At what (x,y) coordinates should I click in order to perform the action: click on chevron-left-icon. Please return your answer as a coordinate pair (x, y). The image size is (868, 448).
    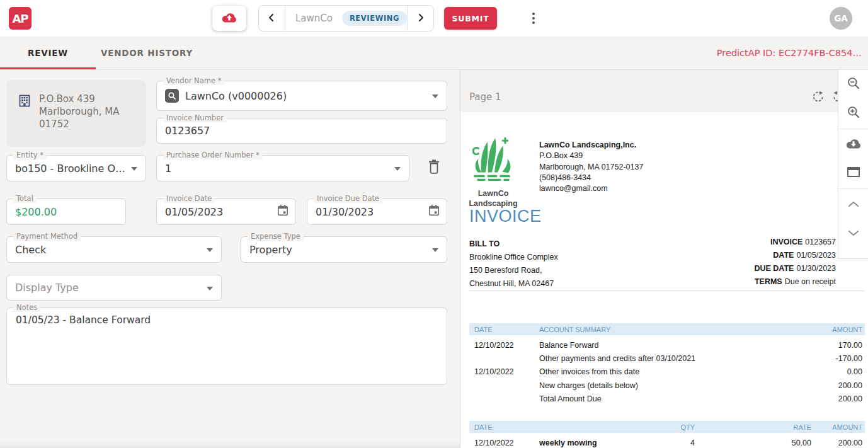
    Looking at the image, I should click on (271, 19).